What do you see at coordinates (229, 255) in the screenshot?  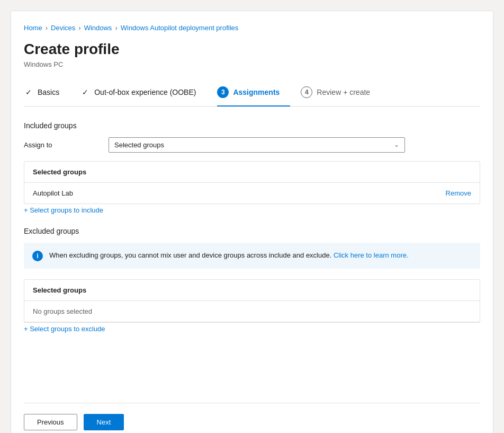 I see `info-text: When excluding groups, you cannot mix us…` at bounding box center [229, 255].